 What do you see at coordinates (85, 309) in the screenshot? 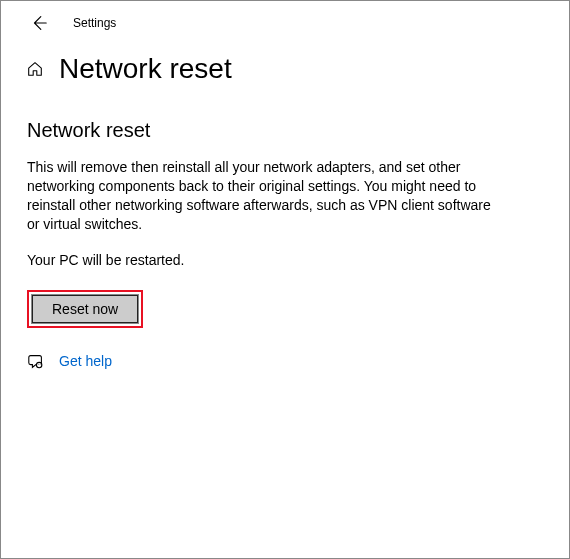
I see `reset-button-highlight: Reset now` at bounding box center [85, 309].